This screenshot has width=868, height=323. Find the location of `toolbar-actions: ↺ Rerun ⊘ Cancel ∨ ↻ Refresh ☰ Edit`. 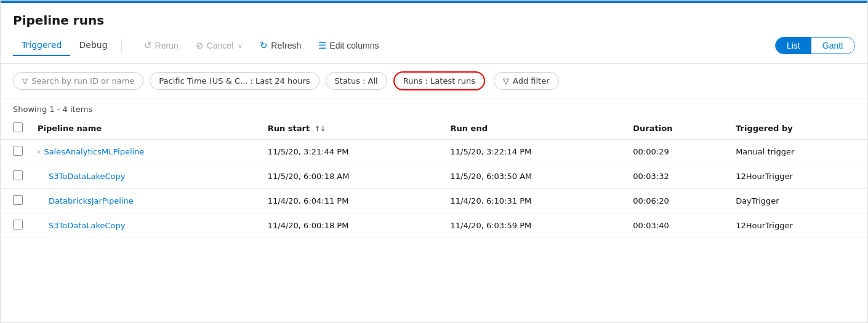

toolbar-actions: ↺ Rerun ⊘ Cancel ∨ ↻ Refresh ☰ Edit is located at coordinates (496, 46).